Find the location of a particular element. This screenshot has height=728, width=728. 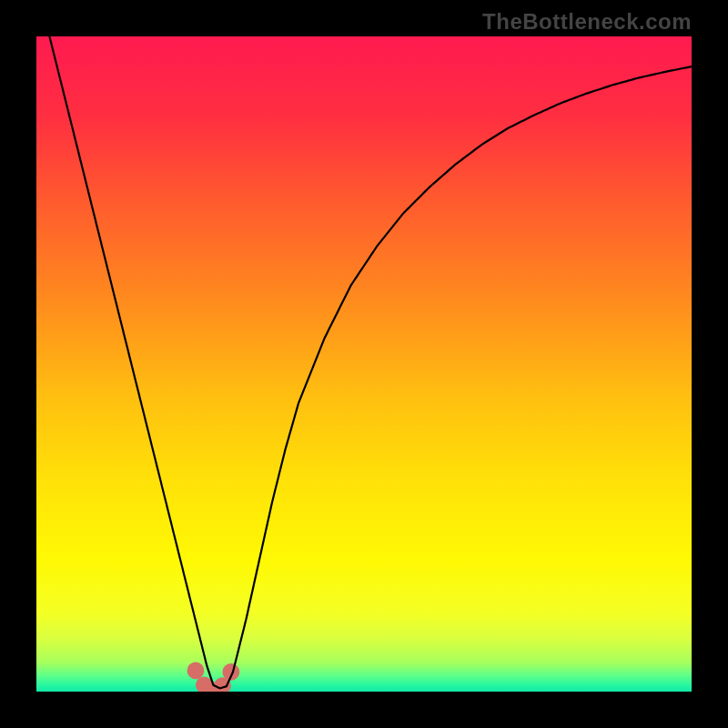

marker-dot is located at coordinates (197, 672).